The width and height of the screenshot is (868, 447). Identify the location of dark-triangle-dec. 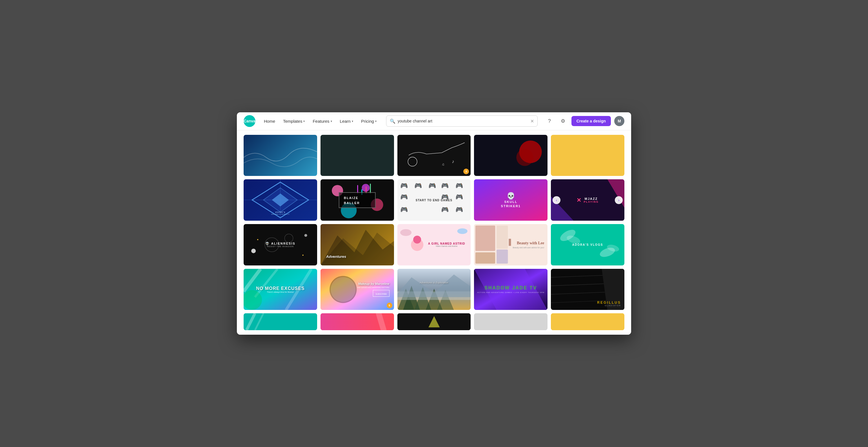
(434, 322).